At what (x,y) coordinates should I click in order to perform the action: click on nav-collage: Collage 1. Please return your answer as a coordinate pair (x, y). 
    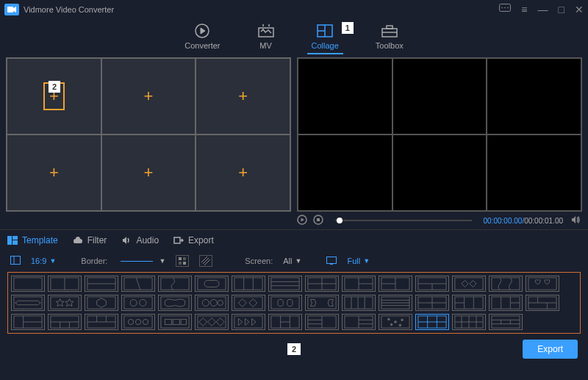
    Looking at the image, I should click on (325, 37).